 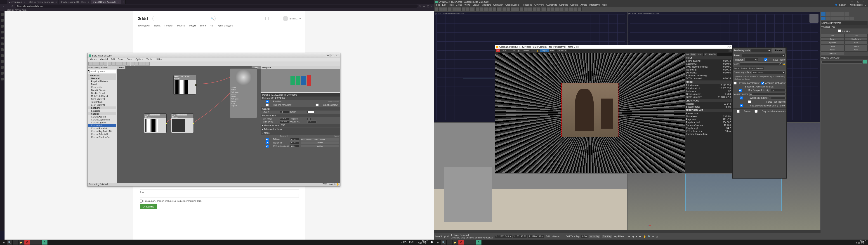 What do you see at coordinates (102, 134) in the screenshot?
I see `tree-item: CoronaSelectMtl` at bounding box center [102, 134].